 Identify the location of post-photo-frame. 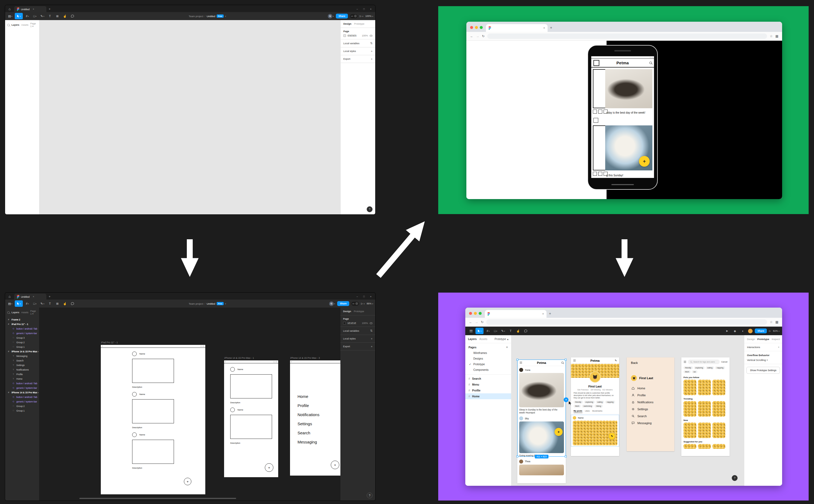
(623, 89).